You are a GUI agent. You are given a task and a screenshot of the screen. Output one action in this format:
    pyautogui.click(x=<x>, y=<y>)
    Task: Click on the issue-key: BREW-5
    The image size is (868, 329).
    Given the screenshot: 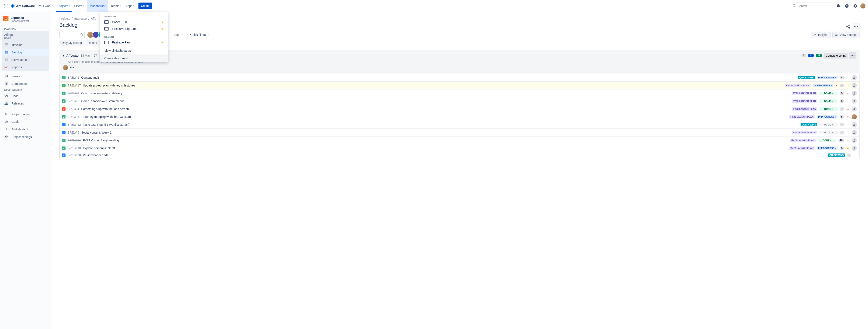 What is the action you would take?
    pyautogui.click(x=73, y=132)
    